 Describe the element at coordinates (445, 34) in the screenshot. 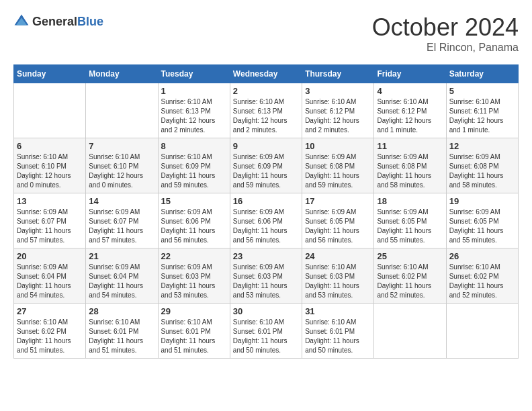

I see `title-block: October 2024 El Rincon, Panama` at that location.